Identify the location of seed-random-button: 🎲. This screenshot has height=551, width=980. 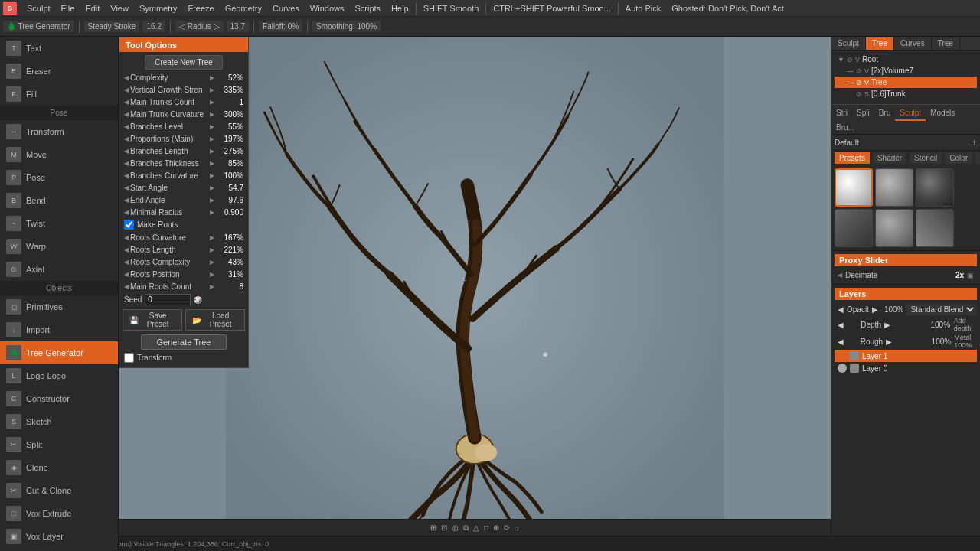
(198, 300).